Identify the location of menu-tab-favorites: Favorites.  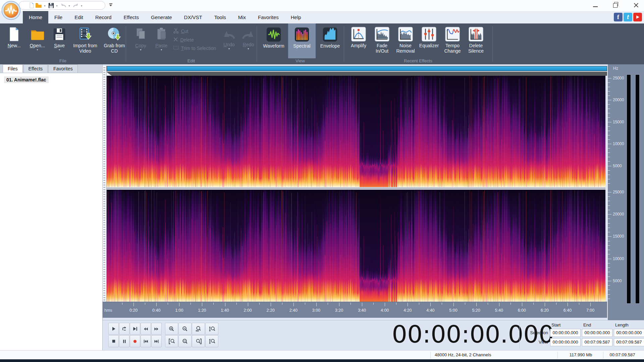
(268, 17).